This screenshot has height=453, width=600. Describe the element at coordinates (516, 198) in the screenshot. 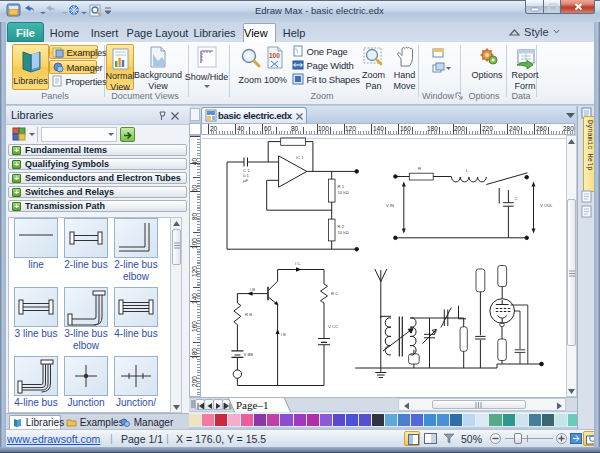

I see `svg-text: C` at that location.